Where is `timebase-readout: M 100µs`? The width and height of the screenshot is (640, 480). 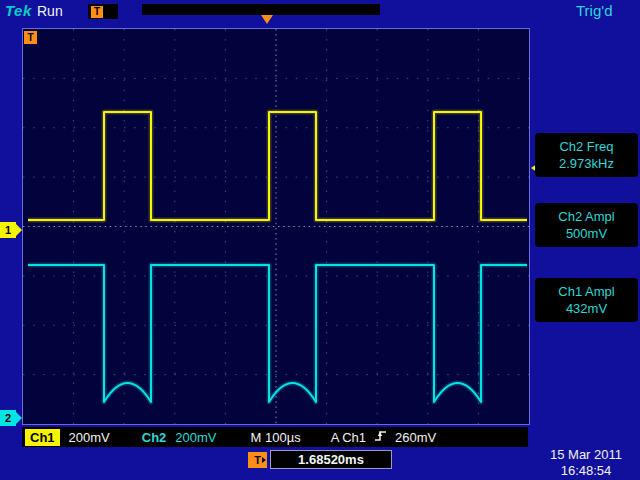
timebase-readout: M 100µs is located at coordinates (276, 438).